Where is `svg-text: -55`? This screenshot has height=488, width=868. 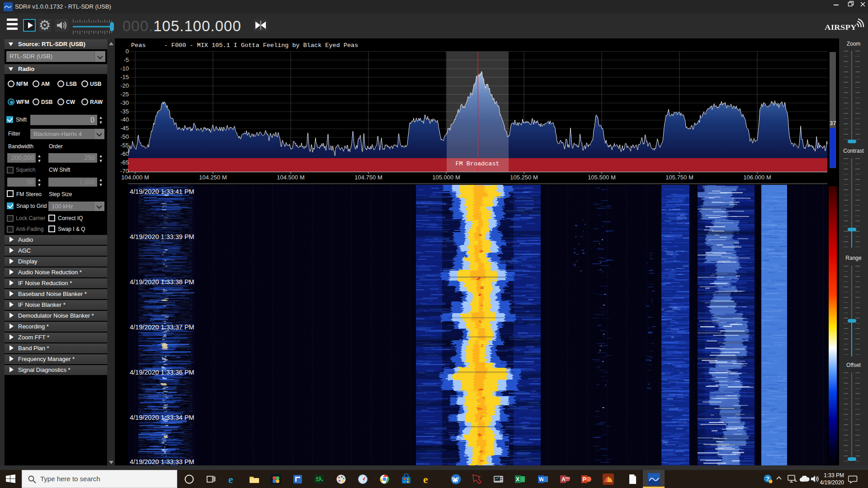 svg-text: -55 is located at coordinates (125, 145).